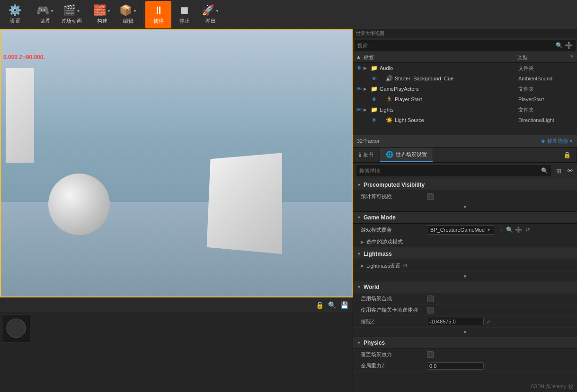 This screenshot has width=577, height=392. Describe the element at coordinates (176, 305) in the screenshot. I see `content-browser-toolbar: 🔒 🔍 💾` at that location.